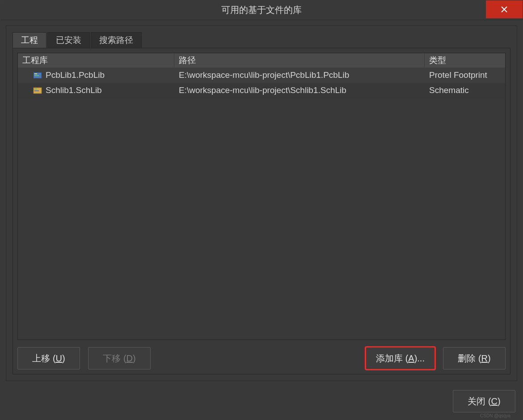 The image size is (523, 420). Describe the element at coordinates (262, 75) in the screenshot. I see `table-row: PcbLib1.PcbLib E:\workspace-mcu\lib-proj…` at that location.